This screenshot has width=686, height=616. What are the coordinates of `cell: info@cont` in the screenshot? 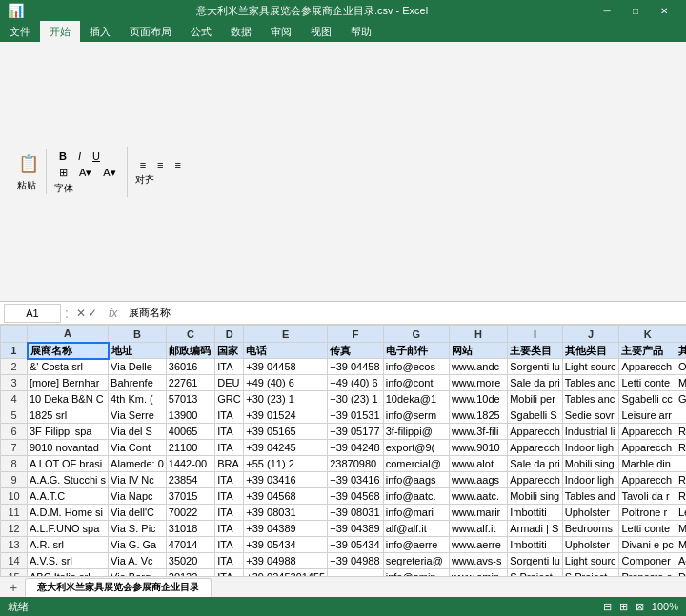 It's located at (415, 383).